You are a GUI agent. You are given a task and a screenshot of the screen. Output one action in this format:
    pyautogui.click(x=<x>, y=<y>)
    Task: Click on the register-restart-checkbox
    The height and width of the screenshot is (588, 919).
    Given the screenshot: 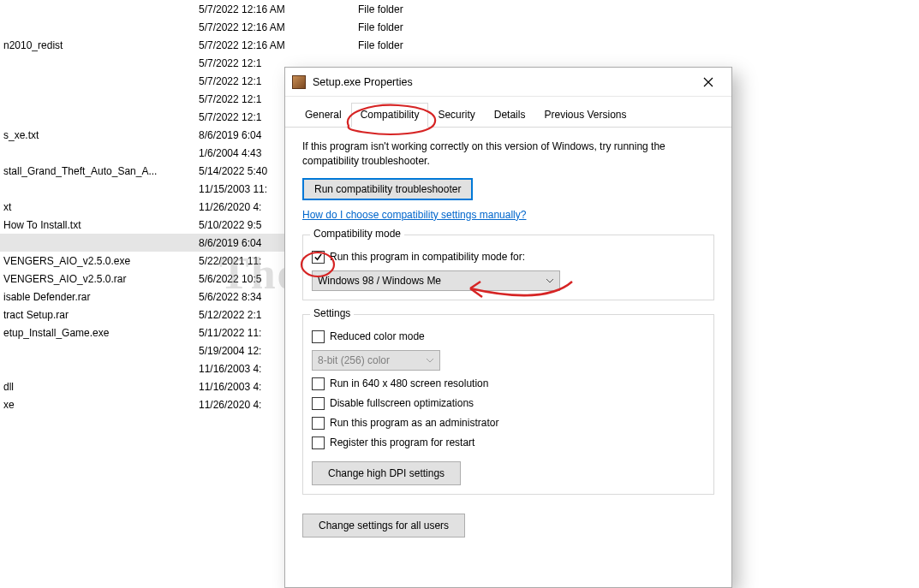 What is the action you would take?
    pyautogui.click(x=319, y=443)
    